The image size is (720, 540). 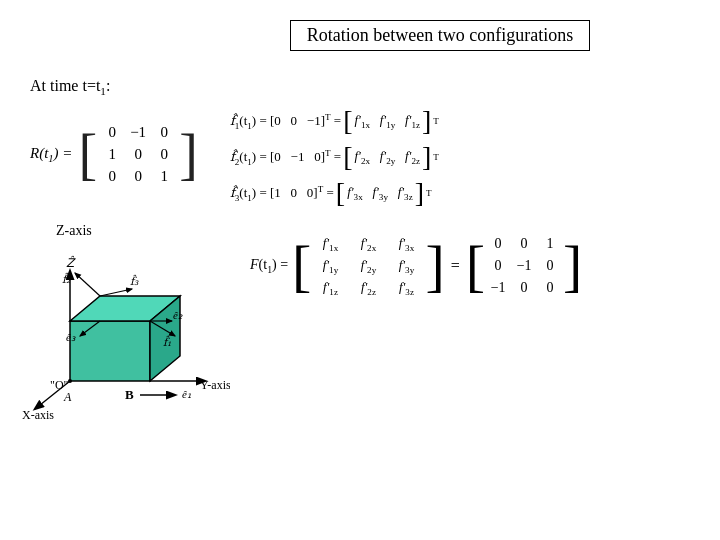 What do you see at coordinates (465, 193) in the screenshot?
I see `eq3-row: f̂3(t1) = [1 0 0]T = [ f'3x f'3y f'3z ] …` at bounding box center [465, 193].